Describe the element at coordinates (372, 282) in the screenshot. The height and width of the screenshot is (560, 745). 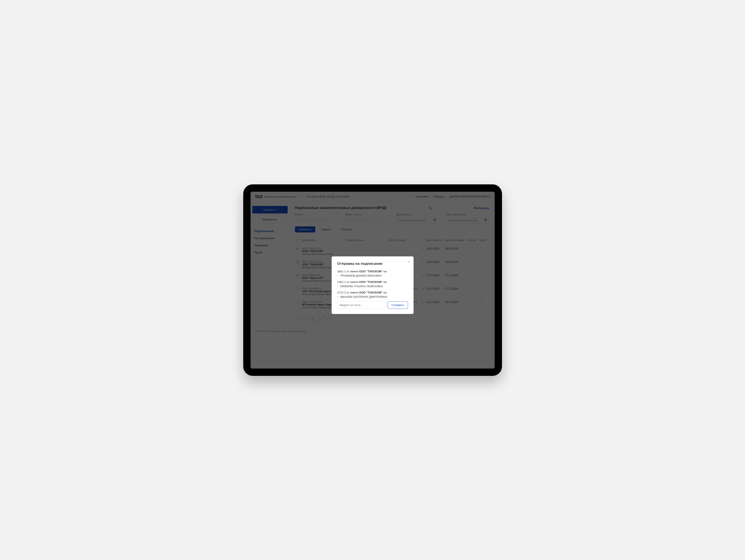
I see `modal-block-header: 1301-1 от имени ООО "ТАКСКОМ" на:` at that location.